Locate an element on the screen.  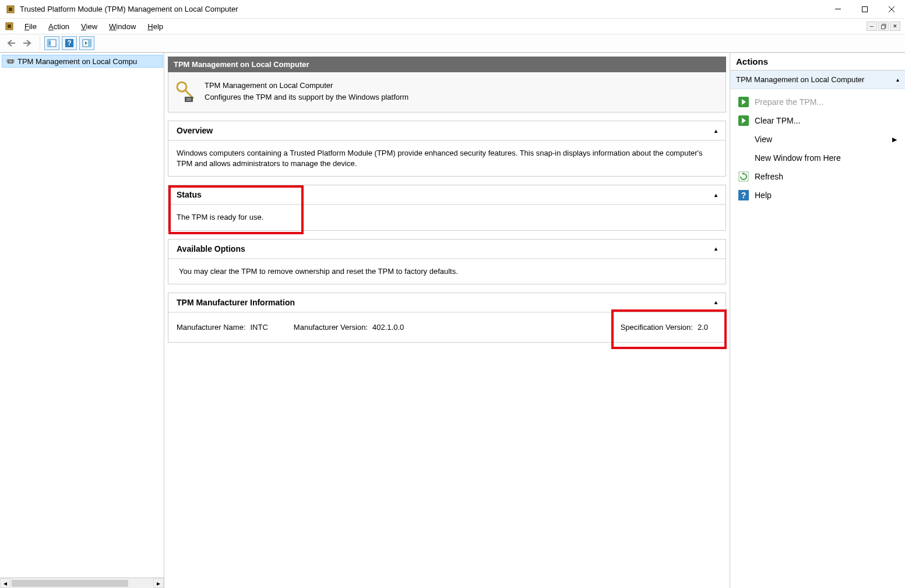
specification-version: Specification Version: 2.0 is located at coordinates (669, 328).